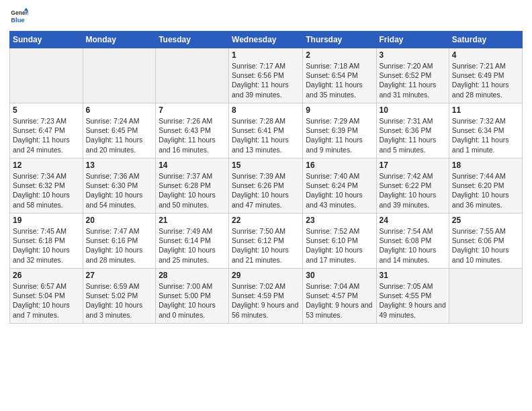  What do you see at coordinates (412, 246) in the screenshot?
I see `day-info: Sunrise: 7:54 AMSunset: 6:08 PMDaylight:…` at bounding box center [412, 246].